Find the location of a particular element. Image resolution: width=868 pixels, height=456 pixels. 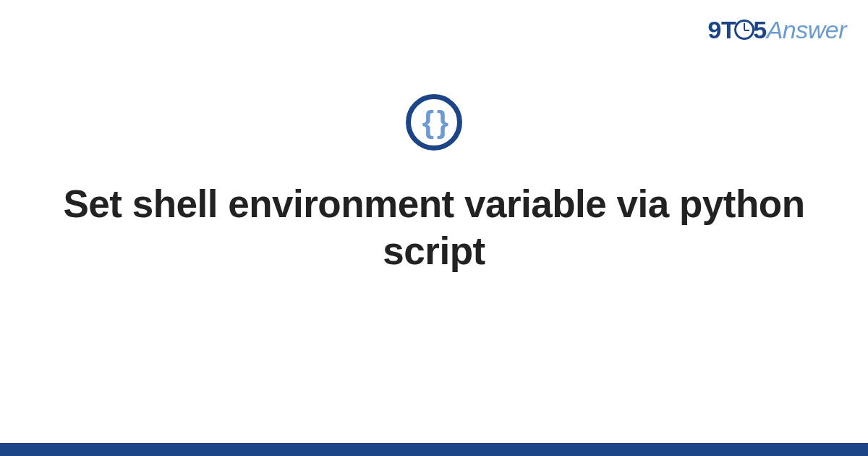

logo-five: 5 is located at coordinates (760, 30).